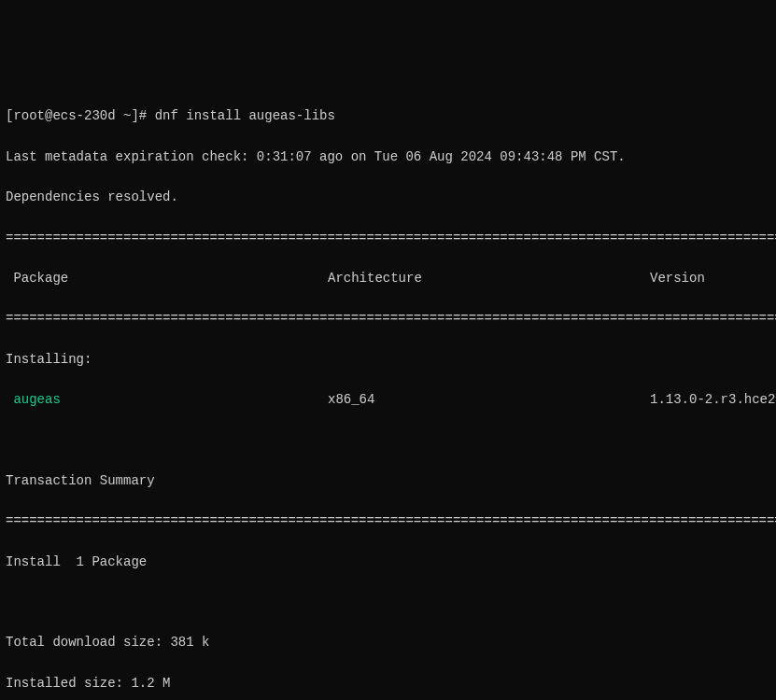 This screenshot has height=700, width=776. Describe the element at coordinates (390, 684) in the screenshot. I see `installed-size: Installed size: 1.2 M` at that location.